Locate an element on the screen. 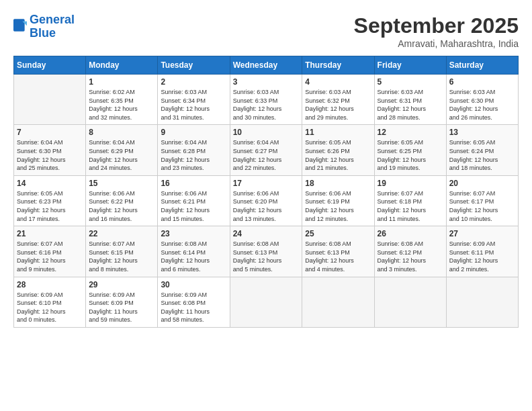 The height and width of the screenshot is (411, 532). day-number: 21 is located at coordinates (50, 234).